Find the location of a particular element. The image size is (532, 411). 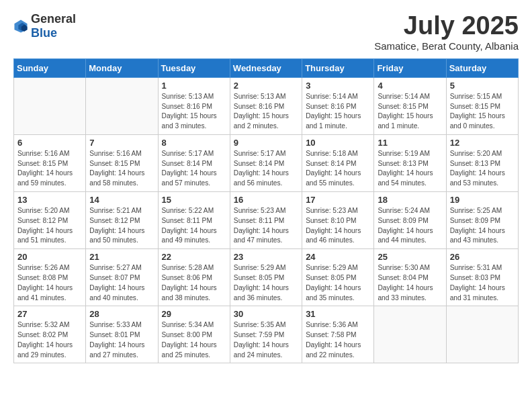

calendar-cell: 11Sunrise: 5:19 AMSunset: 8:13 PMDayligh… is located at coordinates (410, 163).